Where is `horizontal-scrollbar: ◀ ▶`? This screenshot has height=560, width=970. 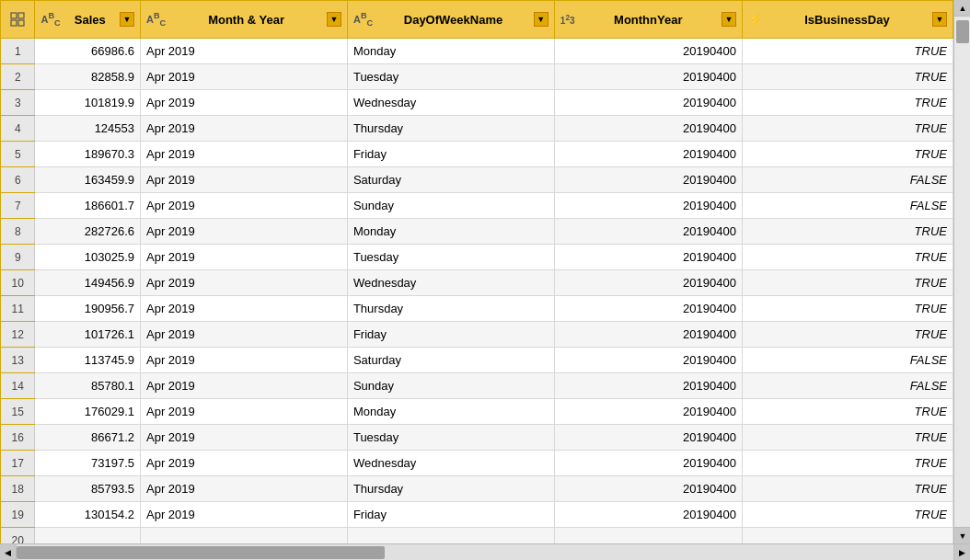
horizontal-scrollbar: ◀ ▶ is located at coordinates (485, 552).